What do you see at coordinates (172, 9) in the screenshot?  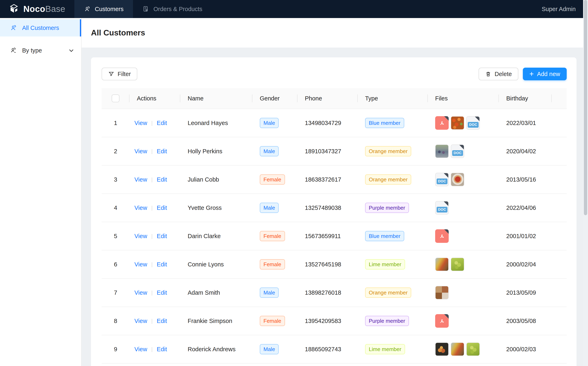 I see `tab-orders-products: Orders & Products` at bounding box center [172, 9].